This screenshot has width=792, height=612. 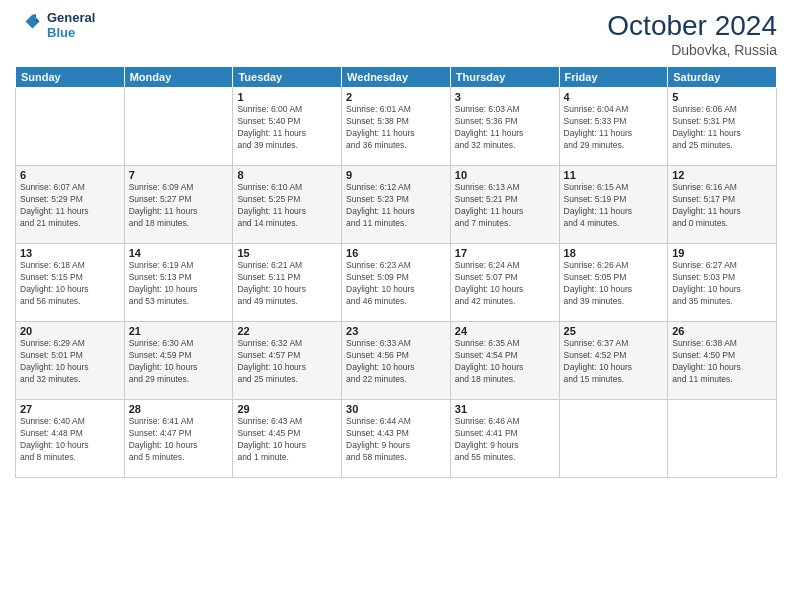 What do you see at coordinates (692, 26) in the screenshot?
I see `month-title: October 2024` at bounding box center [692, 26].